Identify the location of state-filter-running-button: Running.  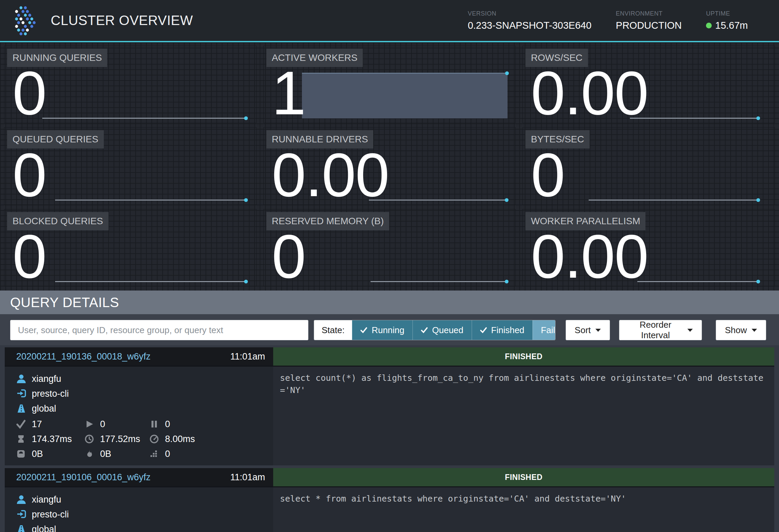
(382, 330).